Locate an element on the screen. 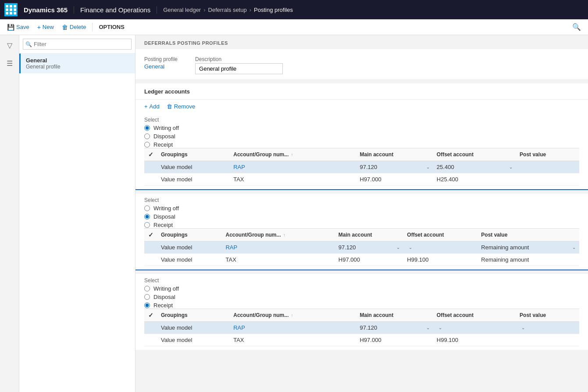  th-check-2: ✓ is located at coordinates (151, 235).